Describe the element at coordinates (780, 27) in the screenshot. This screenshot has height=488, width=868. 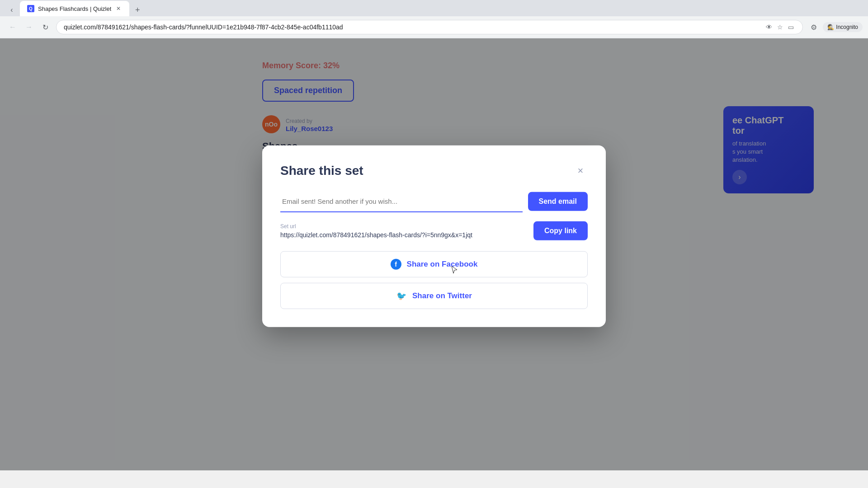
I see `address-icons: 👁 ☆ ▭` at that location.